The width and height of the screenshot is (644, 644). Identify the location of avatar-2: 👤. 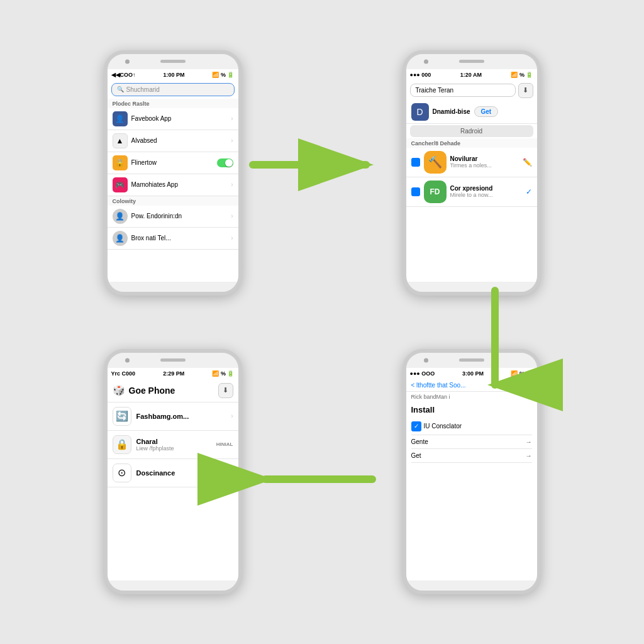
(120, 238).